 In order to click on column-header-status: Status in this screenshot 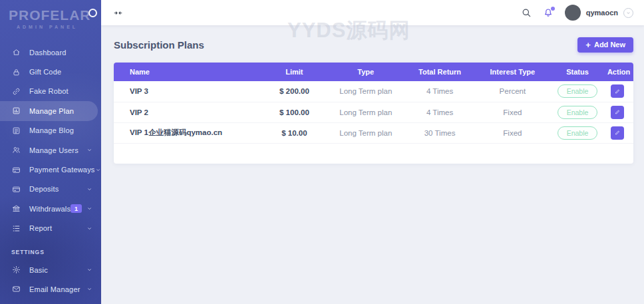, I will do `click(577, 72)`.